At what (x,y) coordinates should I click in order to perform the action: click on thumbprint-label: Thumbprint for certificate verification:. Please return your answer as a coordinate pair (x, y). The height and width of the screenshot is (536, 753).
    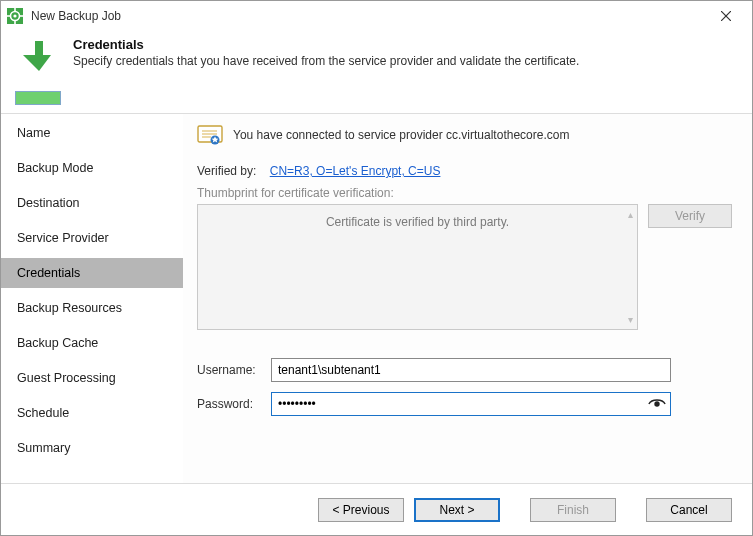
    Looking at the image, I should click on (464, 193).